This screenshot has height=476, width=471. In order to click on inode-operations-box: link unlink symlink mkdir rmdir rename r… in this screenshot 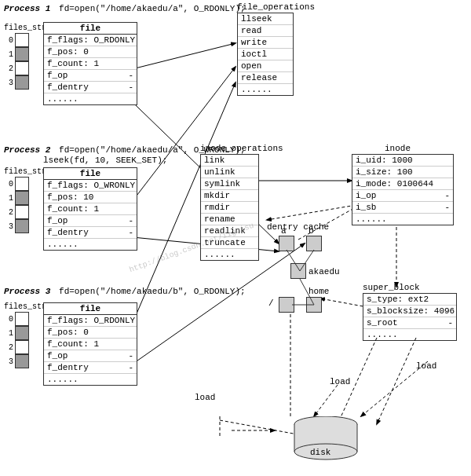, I will do `click(229, 207)`.